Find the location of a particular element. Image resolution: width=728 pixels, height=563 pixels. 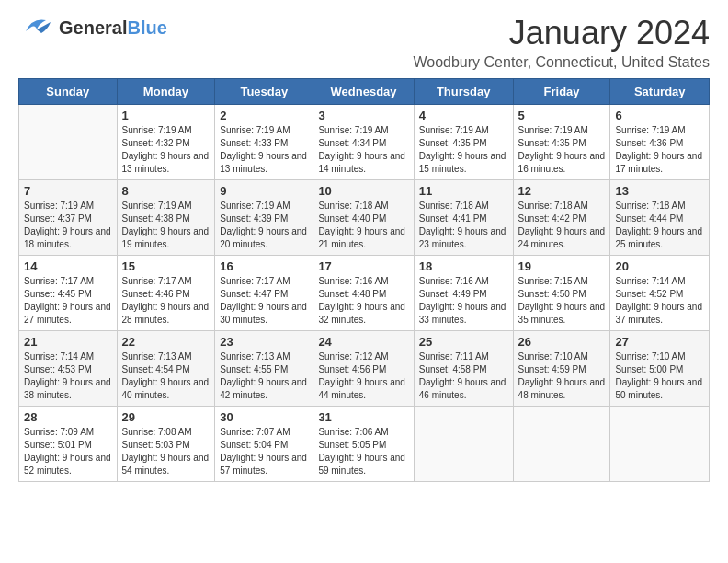

day-number: 25 is located at coordinates (463, 342).